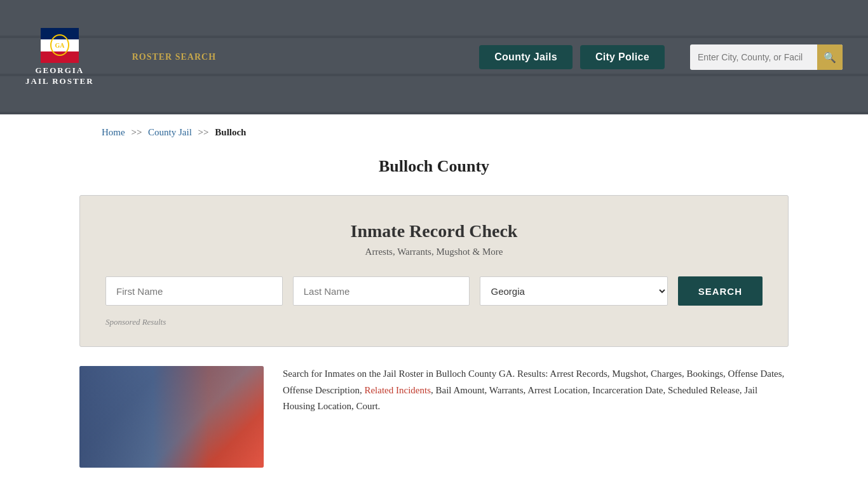  Describe the element at coordinates (487, 57) in the screenshot. I see `nav-area: ROSTER SEARCH County Jails City Police 🔍` at that location.